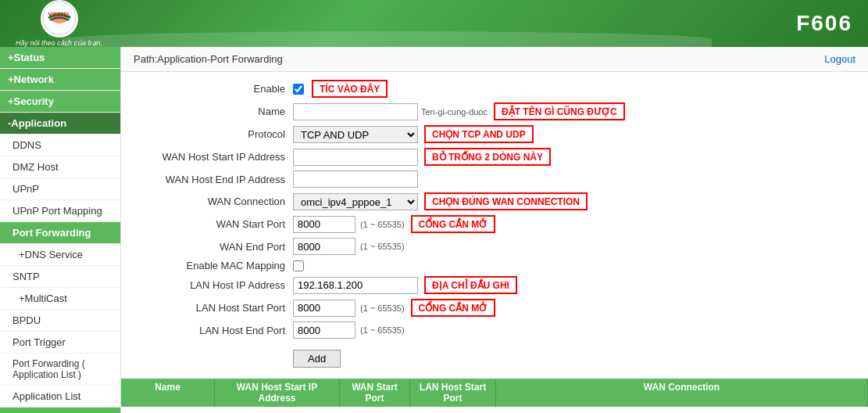 The image size is (868, 413). Describe the element at coordinates (36, 167) in the screenshot. I see `sidebar-item-dmz-label: DMZ Host` at that location.